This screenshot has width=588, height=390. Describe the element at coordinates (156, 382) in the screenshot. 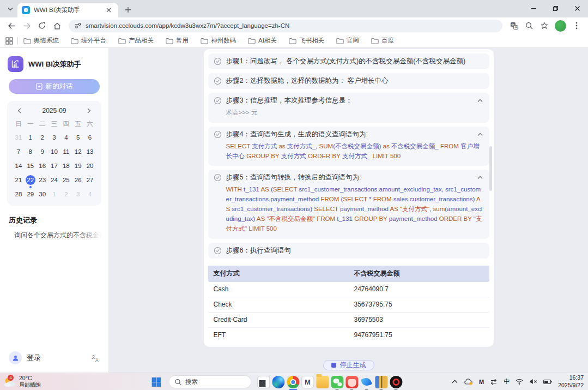

I see `start-button` at that location.